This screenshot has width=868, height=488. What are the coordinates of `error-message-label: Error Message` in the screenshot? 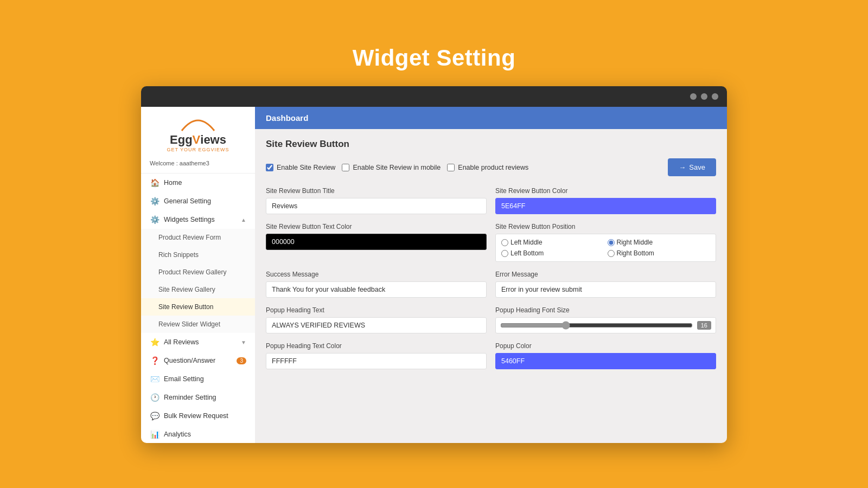 It's located at (605, 274).